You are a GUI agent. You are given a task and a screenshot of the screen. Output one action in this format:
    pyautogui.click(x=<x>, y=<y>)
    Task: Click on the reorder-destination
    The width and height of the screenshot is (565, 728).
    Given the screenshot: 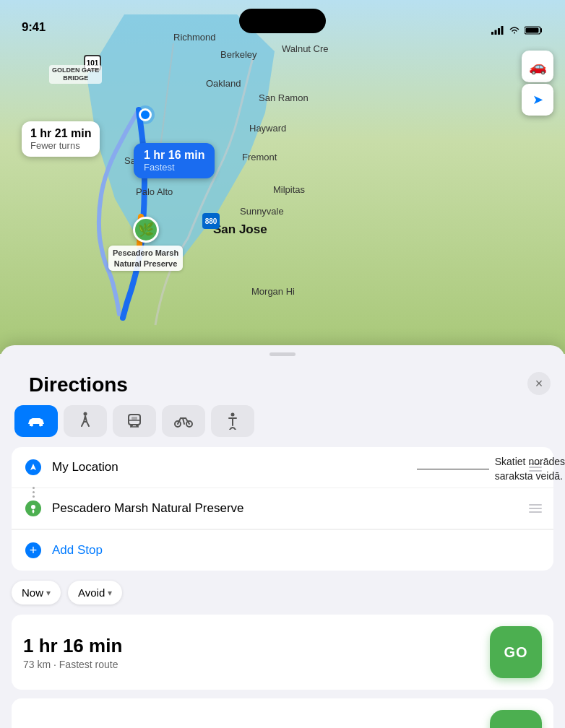 What is the action you would take?
    pyautogui.click(x=535, y=508)
    